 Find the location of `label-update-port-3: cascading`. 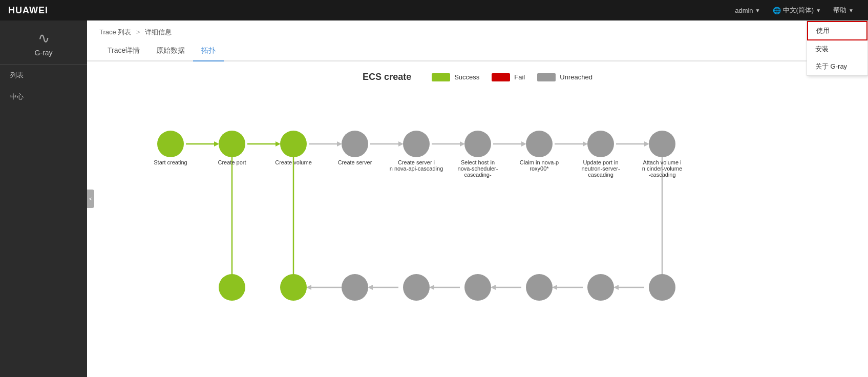

label-update-port-3: cascading is located at coordinates (601, 175).